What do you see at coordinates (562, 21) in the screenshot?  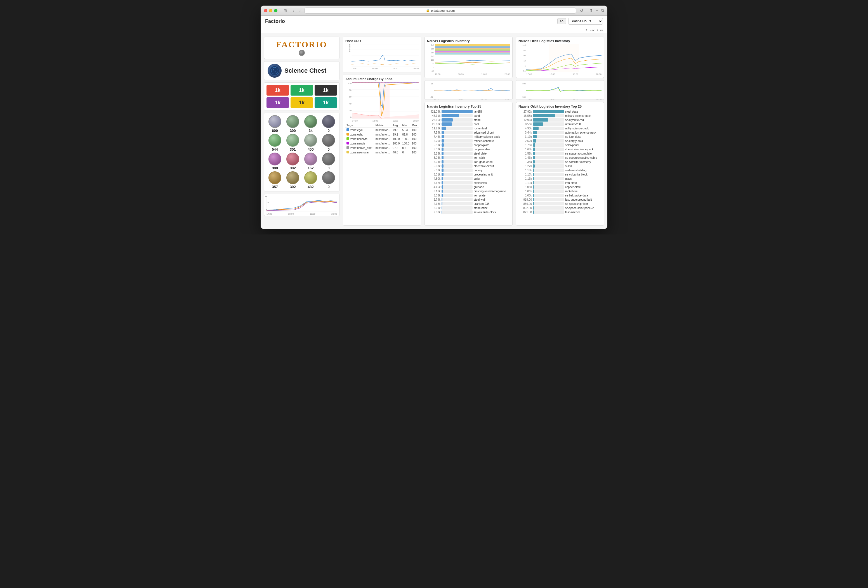 I see `time-4h-button: 4h` at bounding box center [562, 21].